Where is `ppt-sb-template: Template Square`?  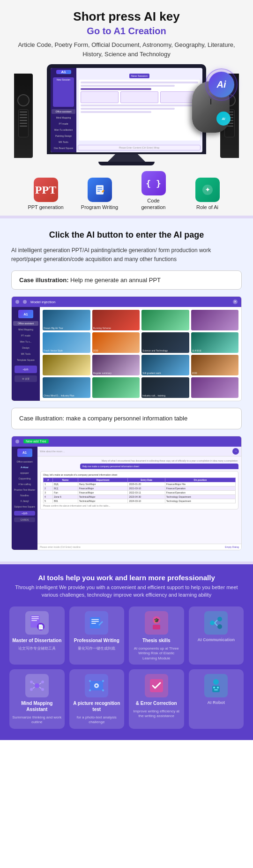 ppt-sb-template: Template Square is located at coordinates (26, 360).